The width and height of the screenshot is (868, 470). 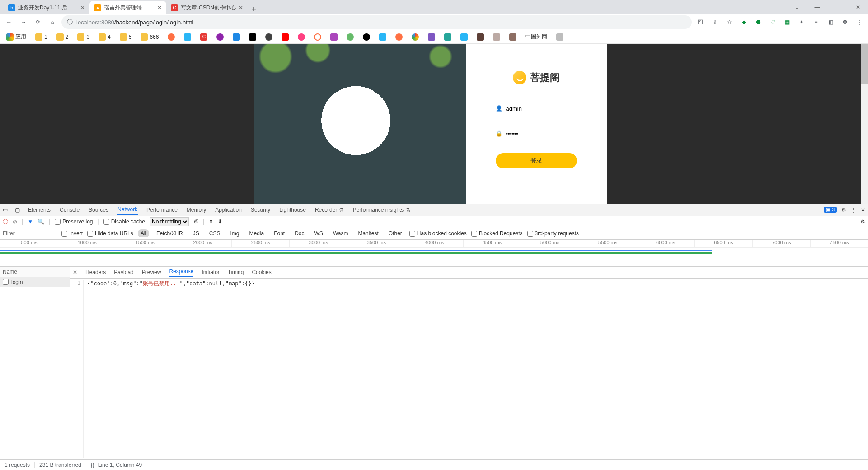 What do you see at coordinates (105, 37) in the screenshot?
I see `bookmark-folder: 4` at bounding box center [105, 37].